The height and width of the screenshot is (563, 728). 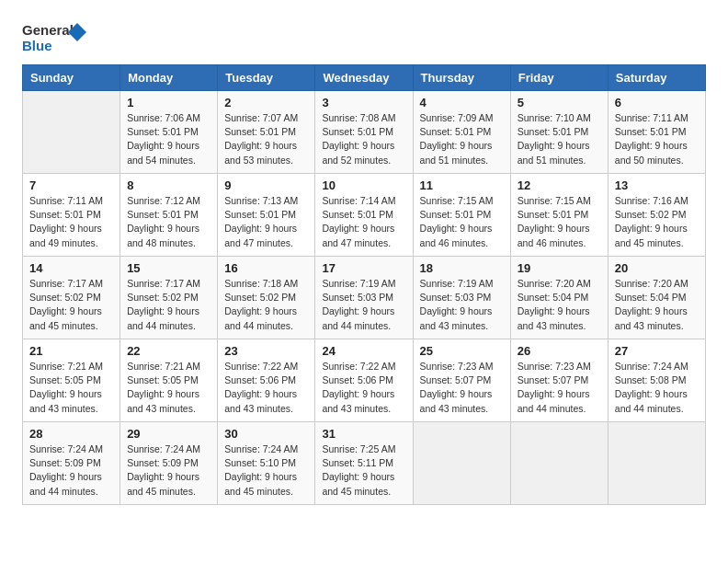 What do you see at coordinates (364, 381) in the screenshot?
I see `week-row-4: 21Sunrise: 7:21 AM Sunset: 5:05 PM Dayli…` at bounding box center [364, 381].